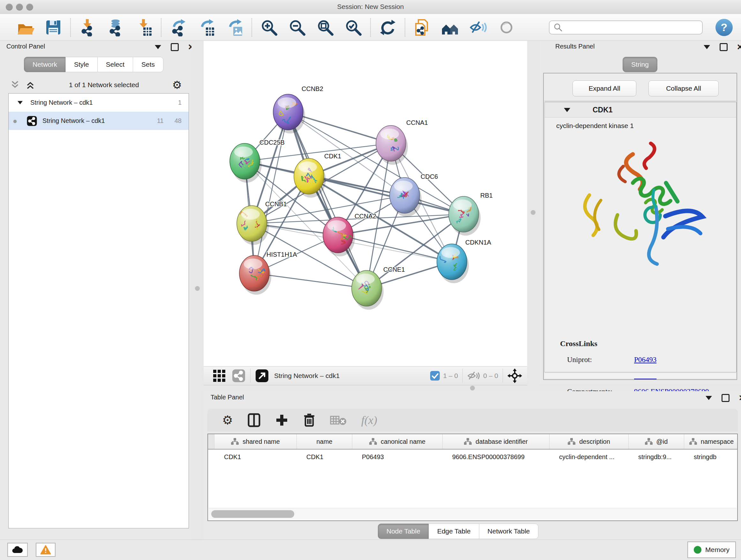 The height and width of the screenshot is (560, 741). I want to click on network-options-gear-icon: ⚙, so click(177, 85).